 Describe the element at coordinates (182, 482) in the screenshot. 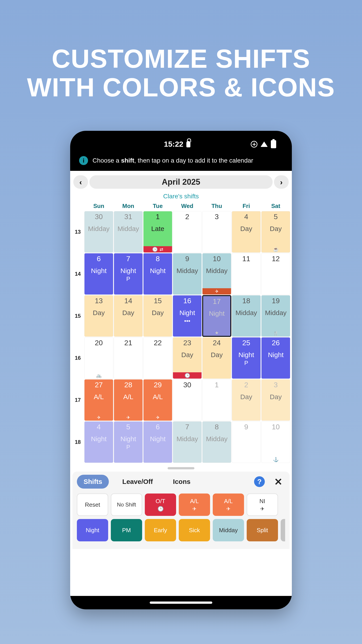

I see `tab-icons: Icons` at that location.